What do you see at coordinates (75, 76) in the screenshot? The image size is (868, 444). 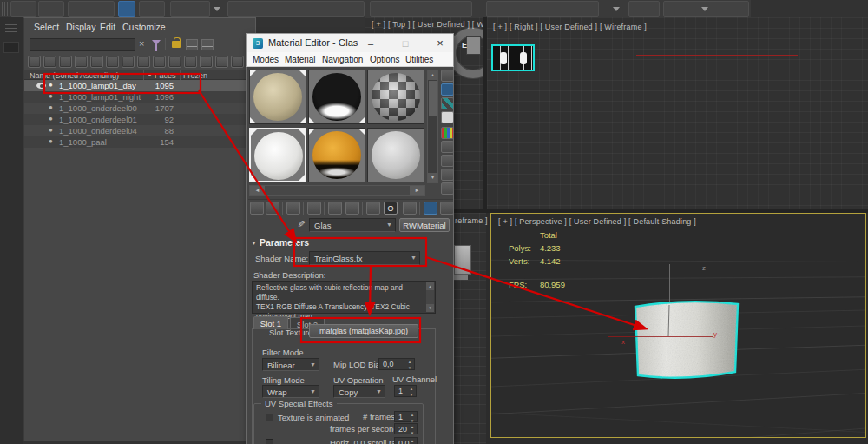 I see `column-name: Name (Sorted Ascending)` at bounding box center [75, 76].